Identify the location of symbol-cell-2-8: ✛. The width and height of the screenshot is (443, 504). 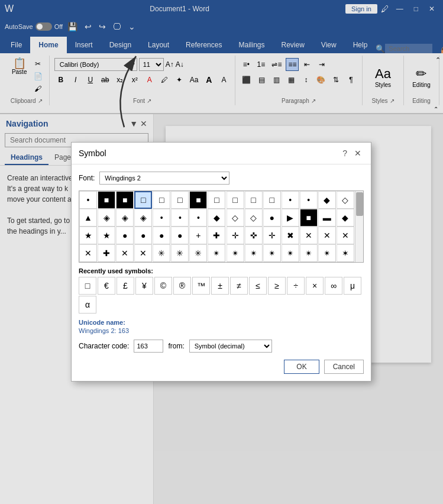
(235, 235).